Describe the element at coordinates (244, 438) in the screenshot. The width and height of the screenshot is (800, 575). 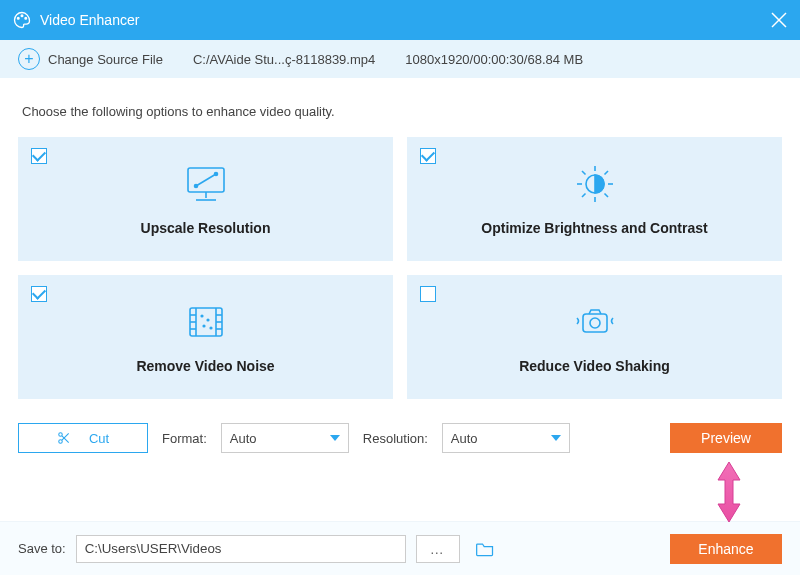
I see `format-value: Auto` at that location.